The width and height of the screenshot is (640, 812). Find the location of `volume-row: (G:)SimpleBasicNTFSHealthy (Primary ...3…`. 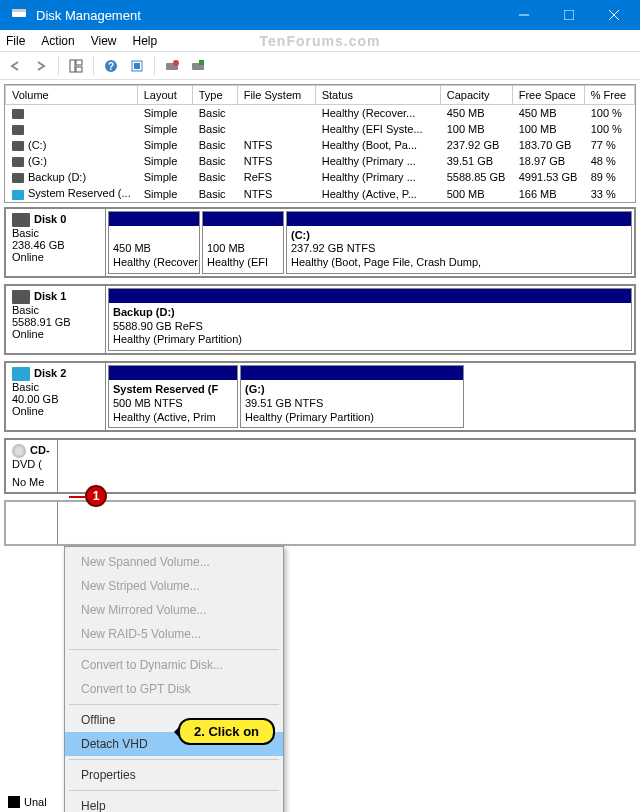

volume-row: (G:)SimpleBasicNTFSHealthy (Primary ...3… is located at coordinates (320, 161).